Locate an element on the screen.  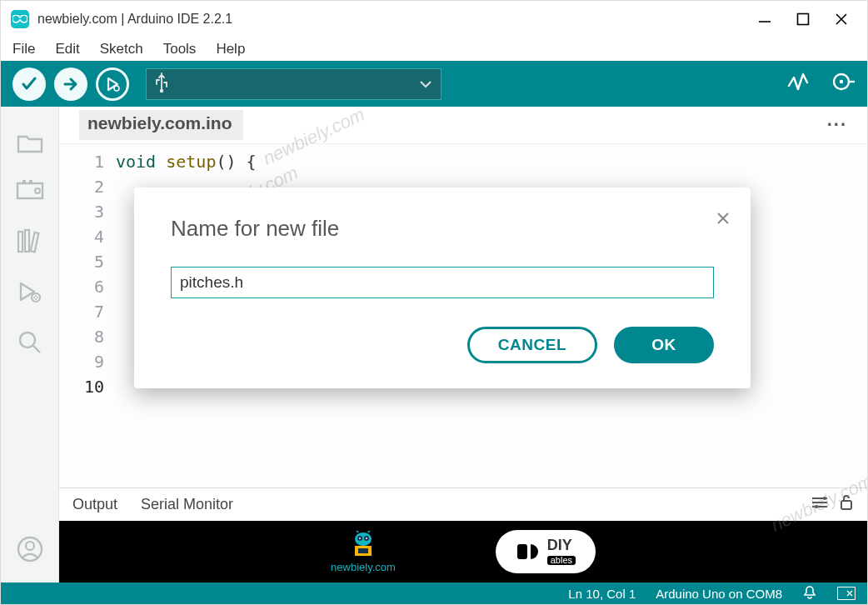
dialog-title: Name for new file is located at coordinates (442, 228).